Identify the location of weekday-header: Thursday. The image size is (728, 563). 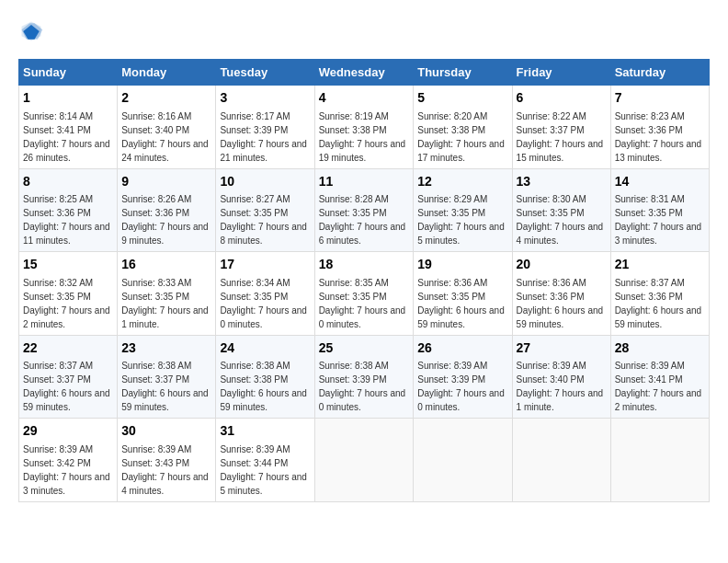
(463, 73).